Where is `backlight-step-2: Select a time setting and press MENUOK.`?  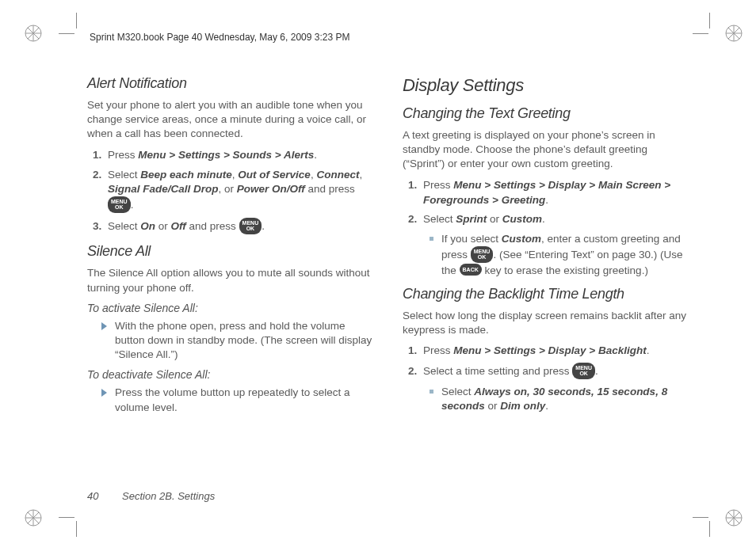
backlight-step-2: Select a time setting and press MENUOK. is located at coordinates (555, 372).